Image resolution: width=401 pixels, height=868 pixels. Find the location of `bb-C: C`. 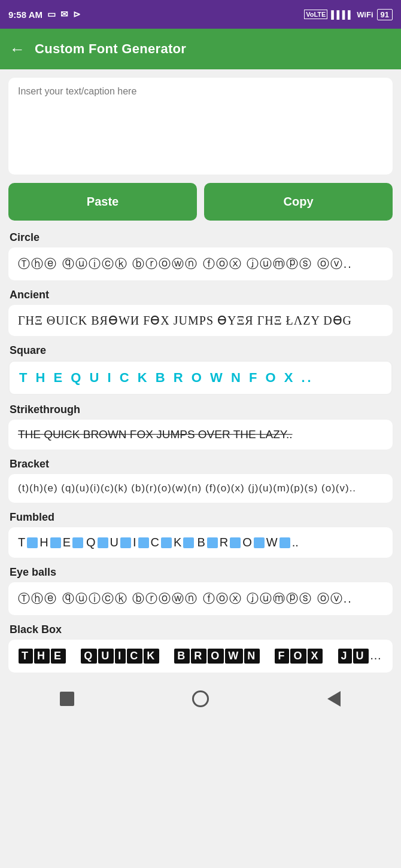

bb-C: C is located at coordinates (135, 656).